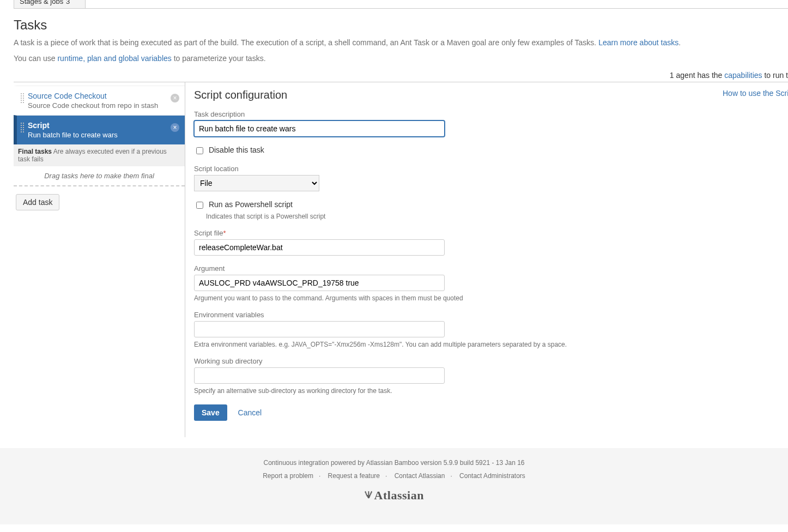 The image size is (788, 532). I want to click on disable-task-text: Disable this task, so click(237, 150).